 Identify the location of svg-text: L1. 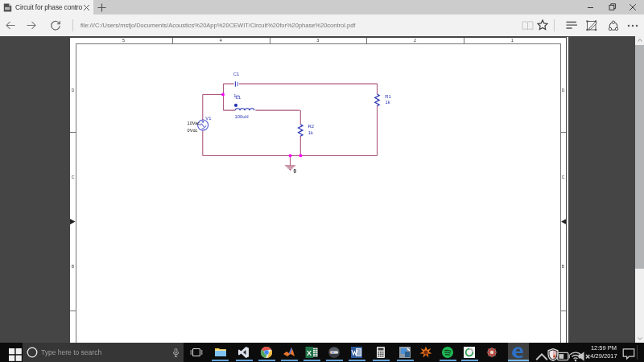
(238, 97).